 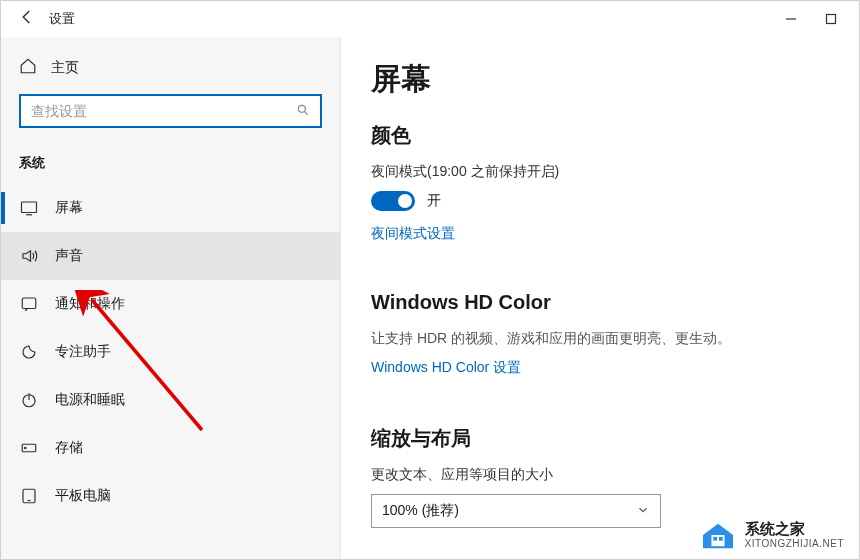 I want to click on section-hd-color: Windows HD Color 让支持 HDR 的视频、游戏和应用的画面更明亮…, so click(x=600, y=345).